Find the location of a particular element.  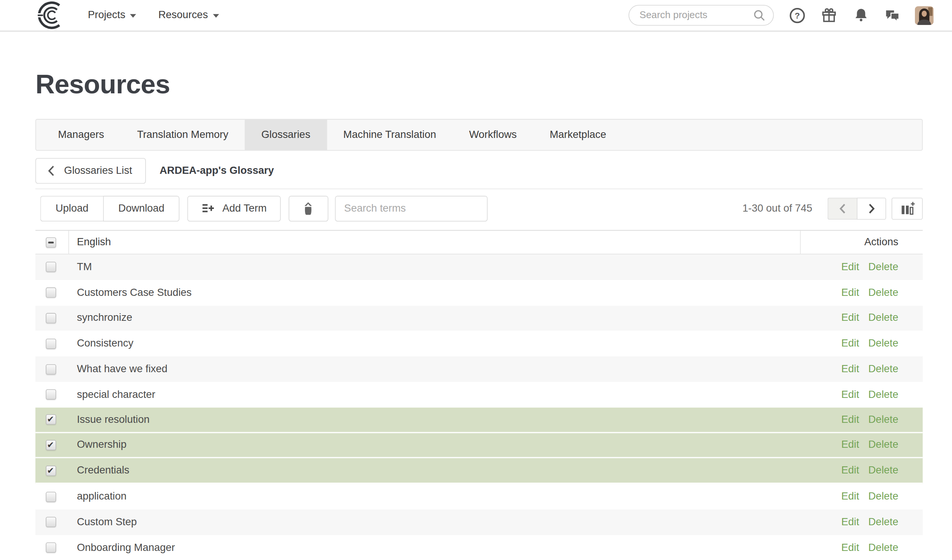

upload-download-group: Upload Download is located at coordinates (110, 209).